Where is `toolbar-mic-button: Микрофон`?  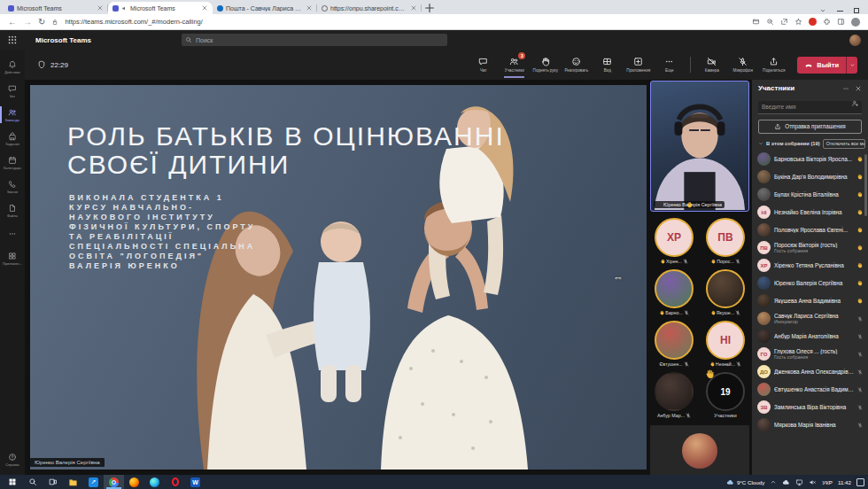 toolbar-mic-button: Микрофон is located at coordinates (742, 65).